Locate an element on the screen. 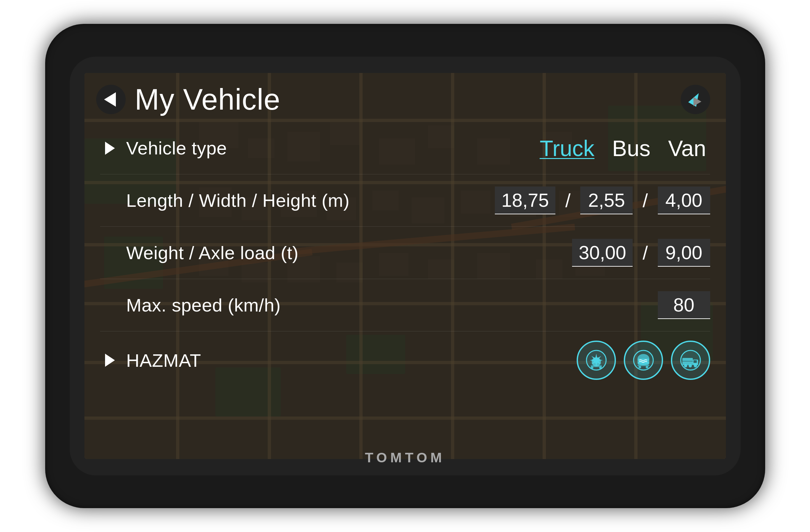  speed-label: Max. speed (km/h) is located at coordinates (392, 305).